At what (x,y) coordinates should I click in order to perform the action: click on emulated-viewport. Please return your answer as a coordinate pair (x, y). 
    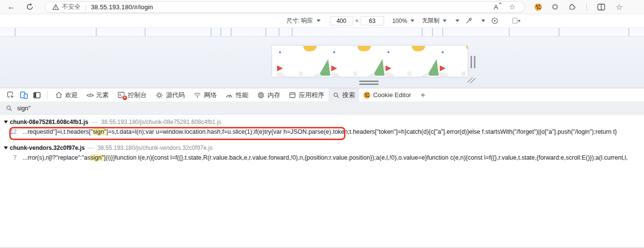
    Looking at the image, I should click on (370, 62).